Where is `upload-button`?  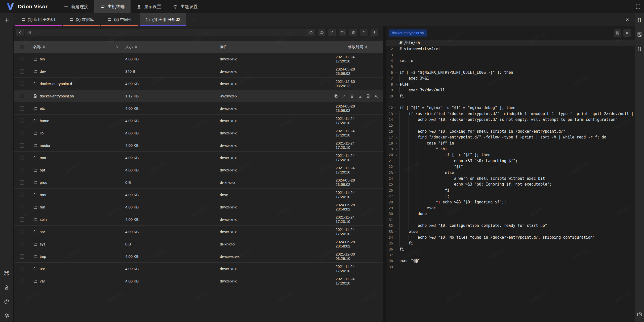 upload-button is located at coordinates (364, 32).